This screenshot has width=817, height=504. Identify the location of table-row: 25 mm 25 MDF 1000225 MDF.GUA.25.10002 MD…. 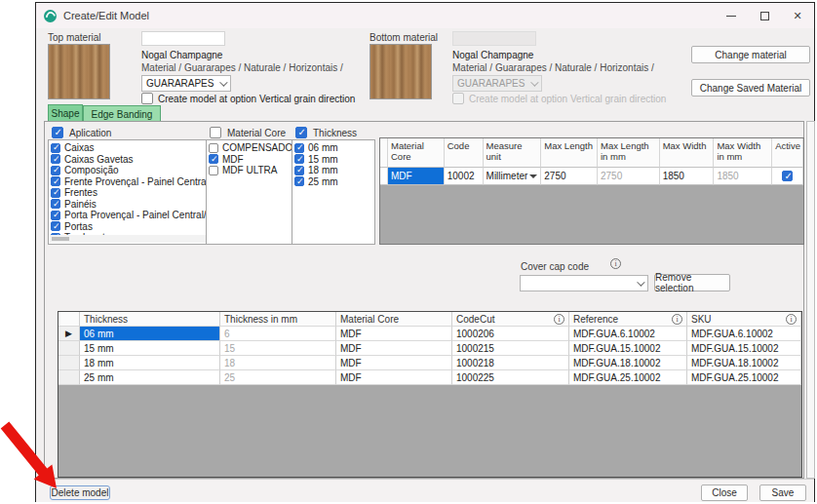
(430, 378).